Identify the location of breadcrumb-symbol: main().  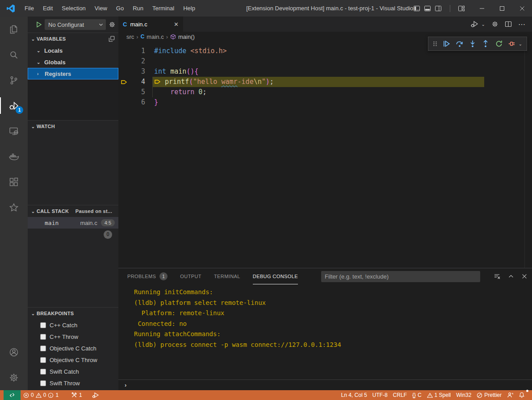
(187, 37).